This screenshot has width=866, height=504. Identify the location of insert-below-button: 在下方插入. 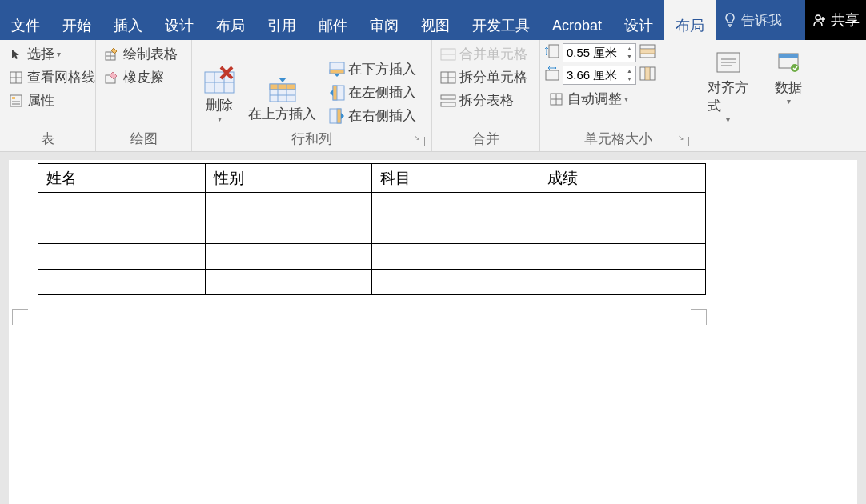
(373, 69).